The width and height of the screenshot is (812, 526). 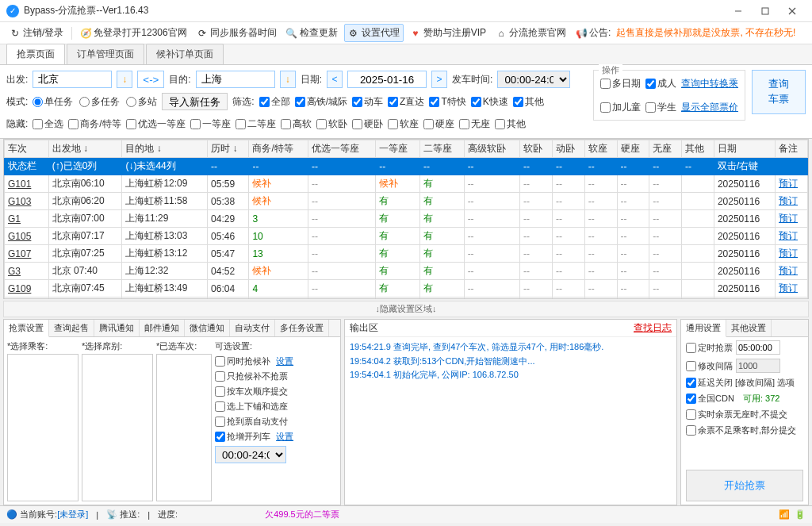 I want to click on filter-k: K快速, so click(x=490, y=102).